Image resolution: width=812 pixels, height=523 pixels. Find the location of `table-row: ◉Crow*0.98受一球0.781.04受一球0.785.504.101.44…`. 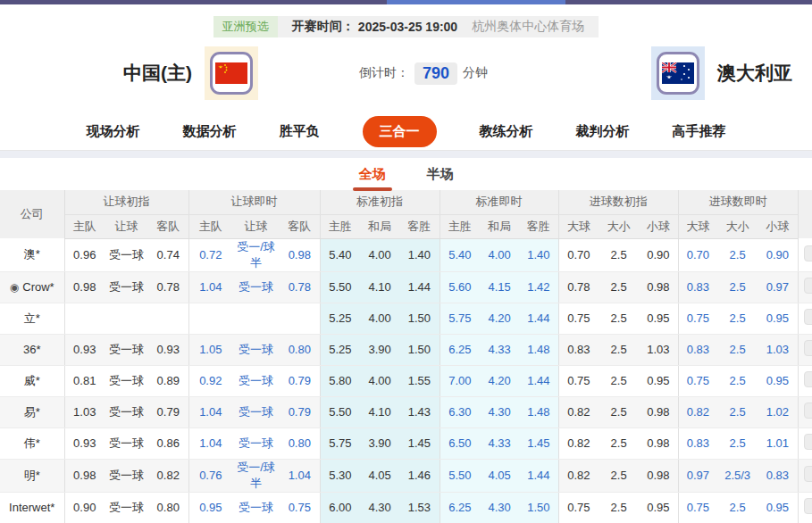

table-row: ◉Crow*0.98受一球0.781.04受一球0.785.504.101.44… is located at coordinates (406, 287).